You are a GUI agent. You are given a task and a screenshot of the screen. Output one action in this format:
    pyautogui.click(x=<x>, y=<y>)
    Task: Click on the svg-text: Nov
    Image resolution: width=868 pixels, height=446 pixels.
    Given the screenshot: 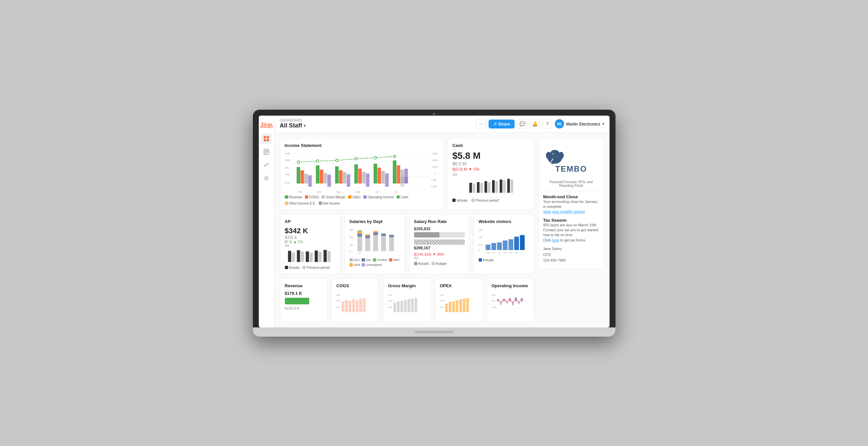 What is the action you would take?
    pyautogui.click(x=505, y=252)
    